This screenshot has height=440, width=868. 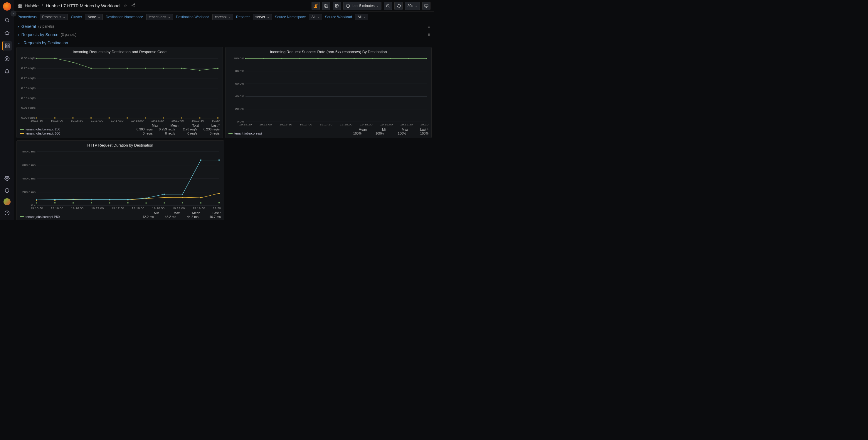 I want to click on var-src-wl-value: All⌄, so click(x=362, y=17).